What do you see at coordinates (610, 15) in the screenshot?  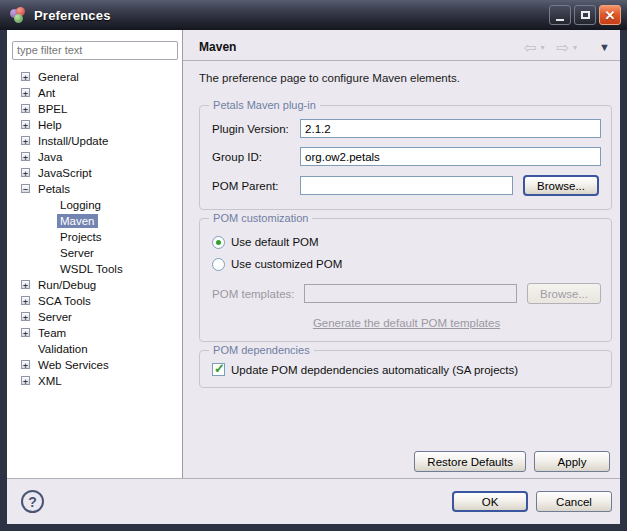 I see `close-button: ✕` at bounding box center [610, 15].